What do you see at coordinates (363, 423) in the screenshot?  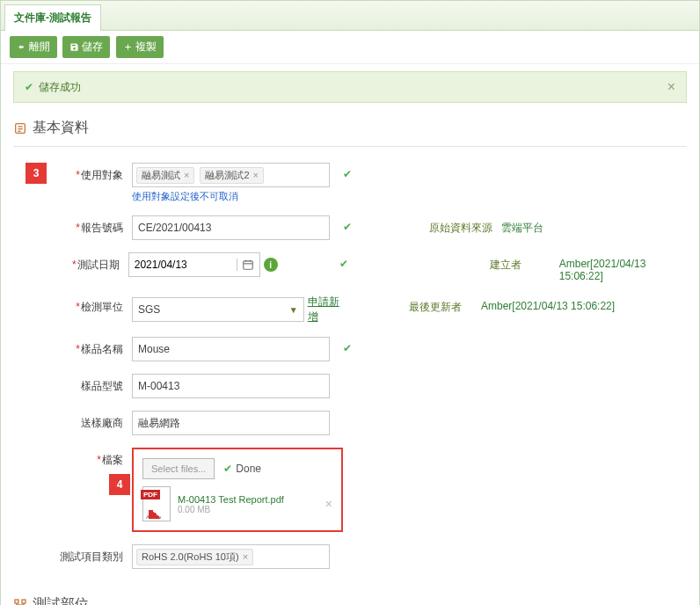 I see `row-vendor: 送樣廠商` at bounding box center [363, 423].